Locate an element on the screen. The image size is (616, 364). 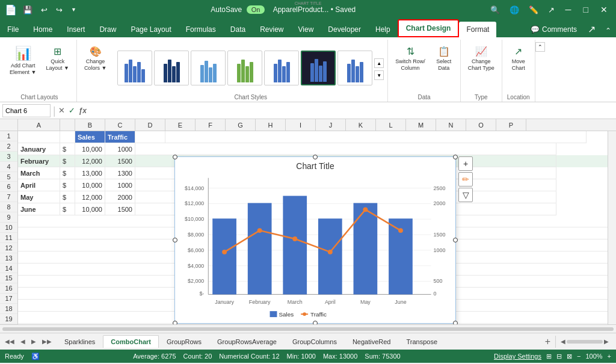
chart-style-1: CHART TITLE is located at coordinates (135, 68).